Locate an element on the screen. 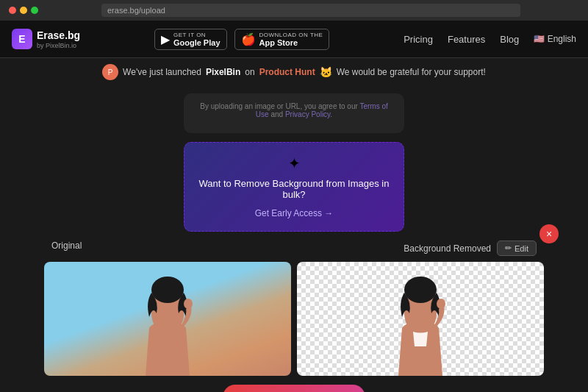 The width and height of the screenshot is (588, 392). google-play-badge: ▶ GET IT ON Google Play is located at coordinates (191, 40).